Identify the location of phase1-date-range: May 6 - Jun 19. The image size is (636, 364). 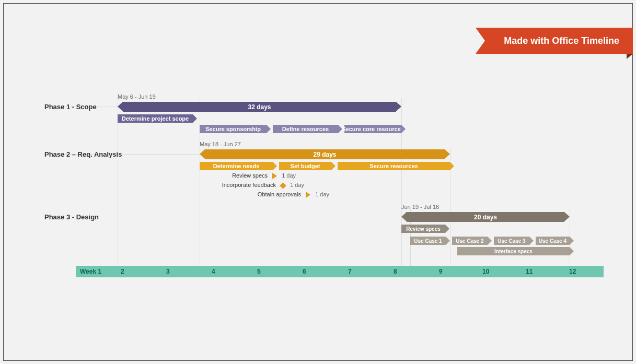
(137, 97).